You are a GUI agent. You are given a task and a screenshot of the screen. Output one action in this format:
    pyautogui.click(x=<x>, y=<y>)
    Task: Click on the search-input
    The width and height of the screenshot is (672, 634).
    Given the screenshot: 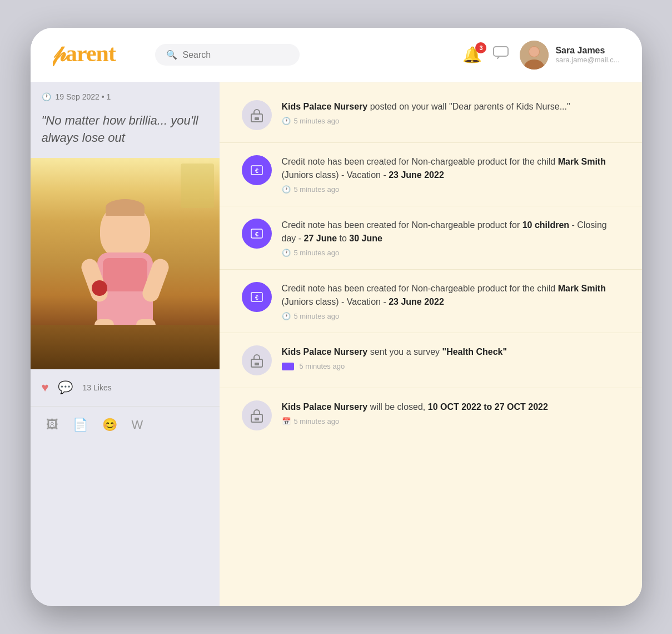 What is the action you would take?
    pyautogui.click(x=227, y=55)
    